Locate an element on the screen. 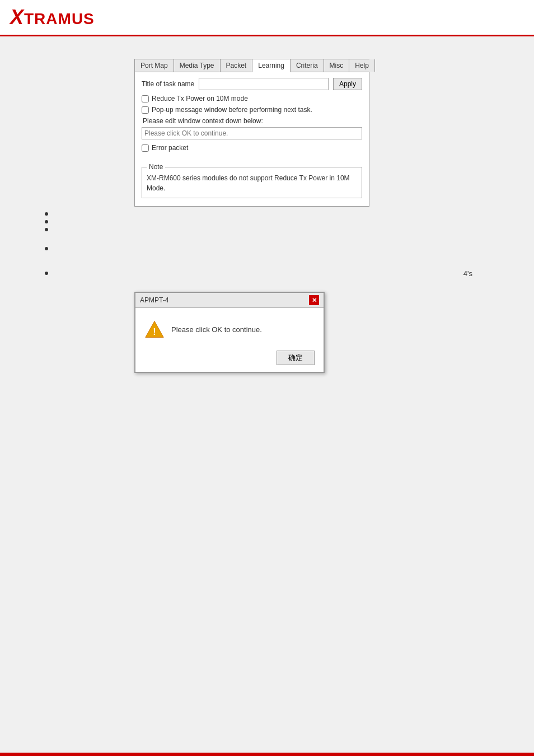  logo: XTRAMUS is located at coordinates (53, 17).